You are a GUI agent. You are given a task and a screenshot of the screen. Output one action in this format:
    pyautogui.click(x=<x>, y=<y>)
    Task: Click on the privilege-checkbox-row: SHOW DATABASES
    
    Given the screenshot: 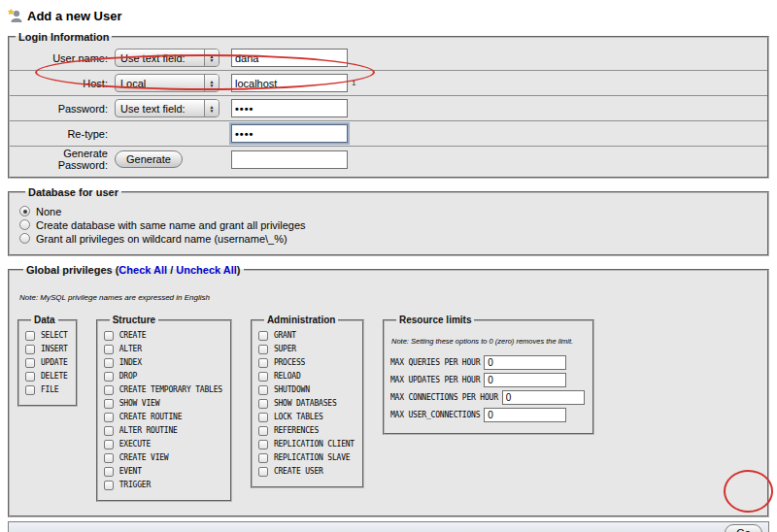 What is the action you would take?
    pyautogui.click(x=307, y=404)
    